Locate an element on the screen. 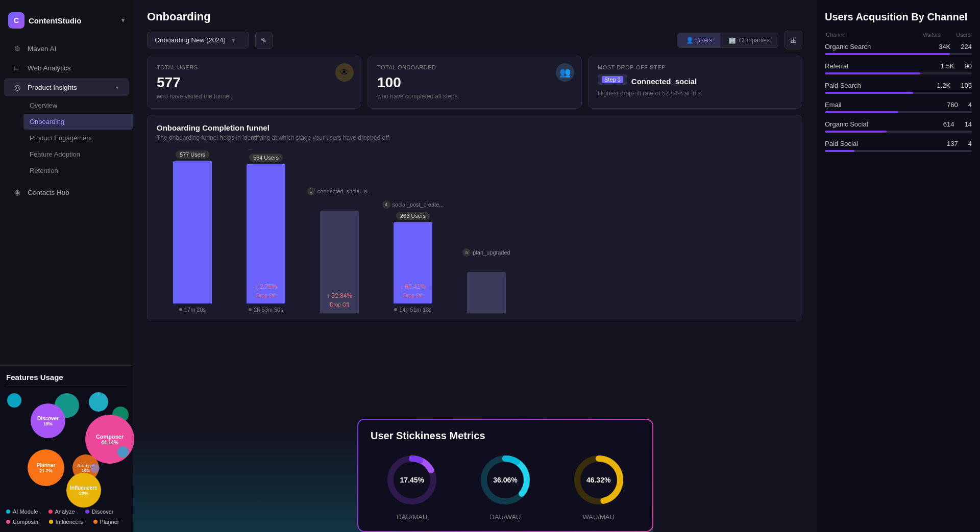 Image resolution: width=980 pixels, height=532 pixels. submenu-product-engagement: Product Engagement is located at coordinates (78, 138).